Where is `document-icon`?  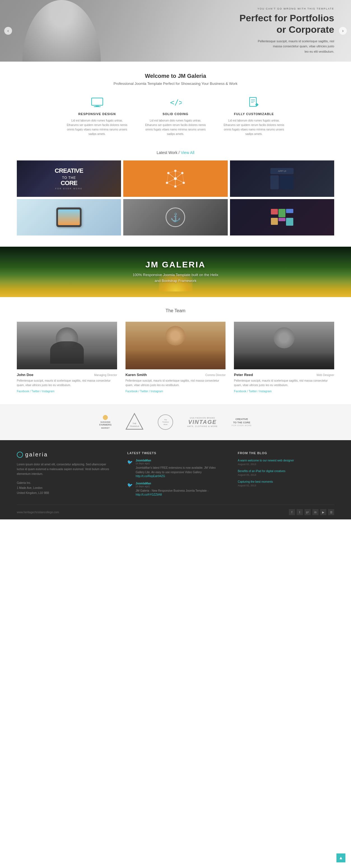
document-icon is located at coordinates (254, 102).